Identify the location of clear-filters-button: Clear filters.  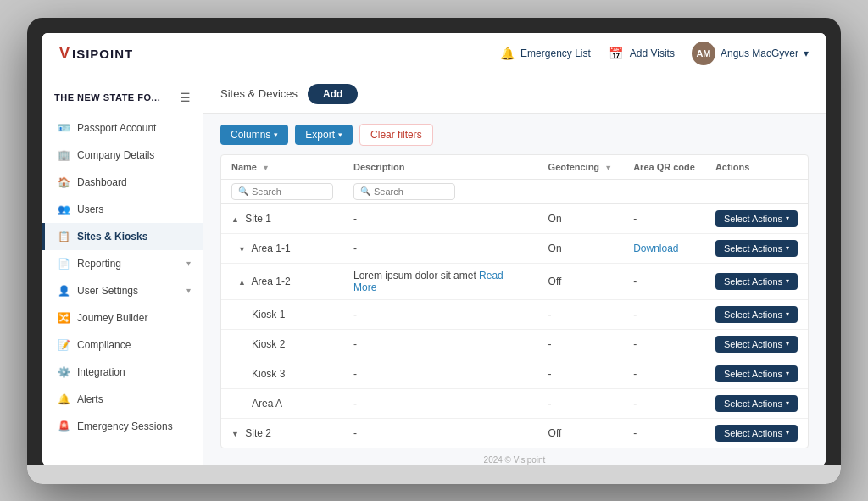
(397, 135).